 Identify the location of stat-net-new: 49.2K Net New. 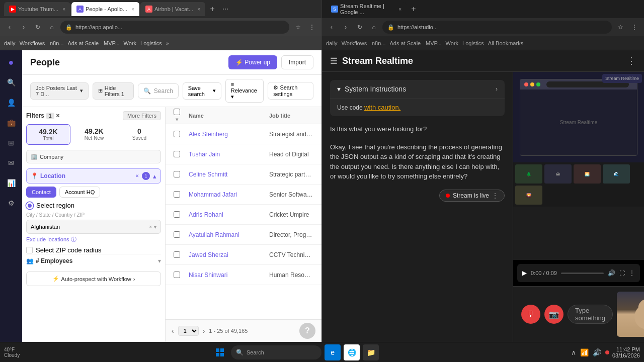
(94, 135).